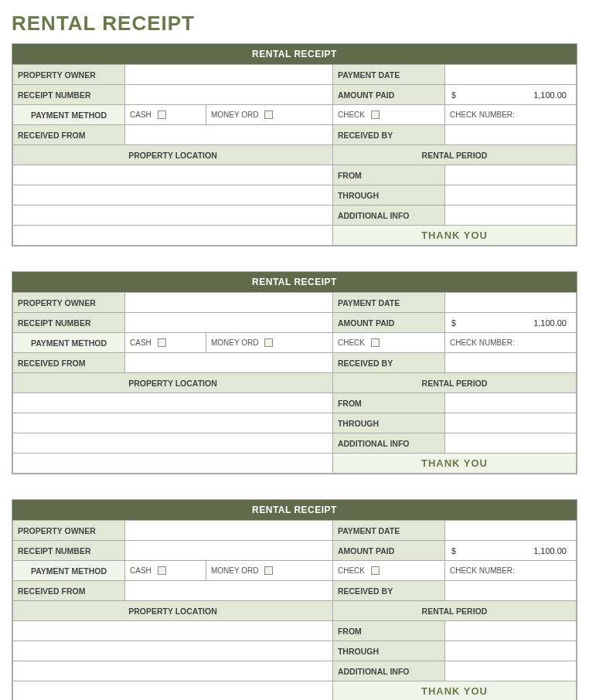  What do you see at coordinates (455, 383) in the screenshot?
I see `subheader-rental-period: RENTAL PERIOD` at bounding box center [455, 383].